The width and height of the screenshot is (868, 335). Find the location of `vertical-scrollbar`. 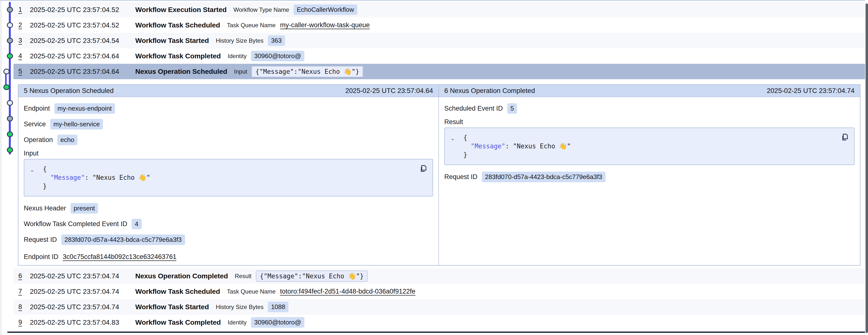

vertical-scrollbar is located at coordinates (867, 168).